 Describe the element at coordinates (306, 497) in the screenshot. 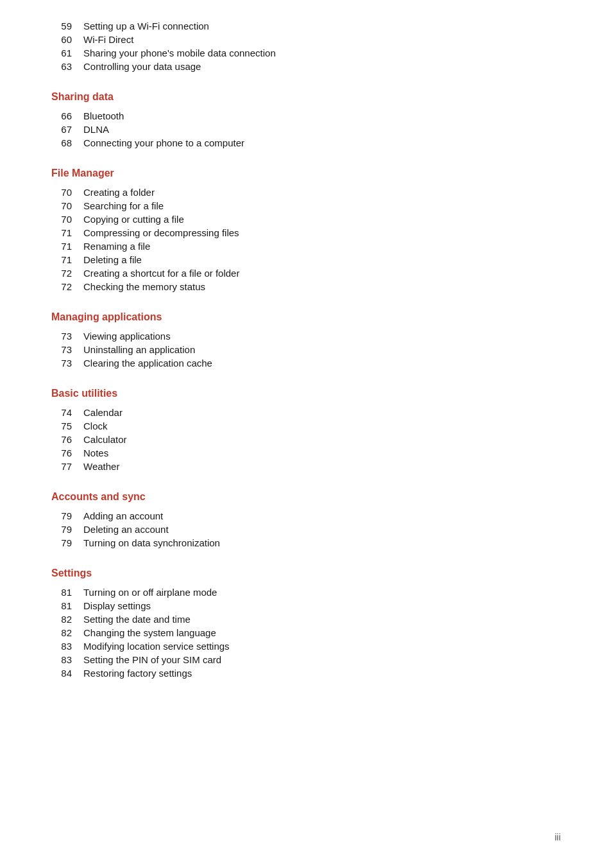

I see `section-title-accounts-and-sync: Accounts and sync` at that location.